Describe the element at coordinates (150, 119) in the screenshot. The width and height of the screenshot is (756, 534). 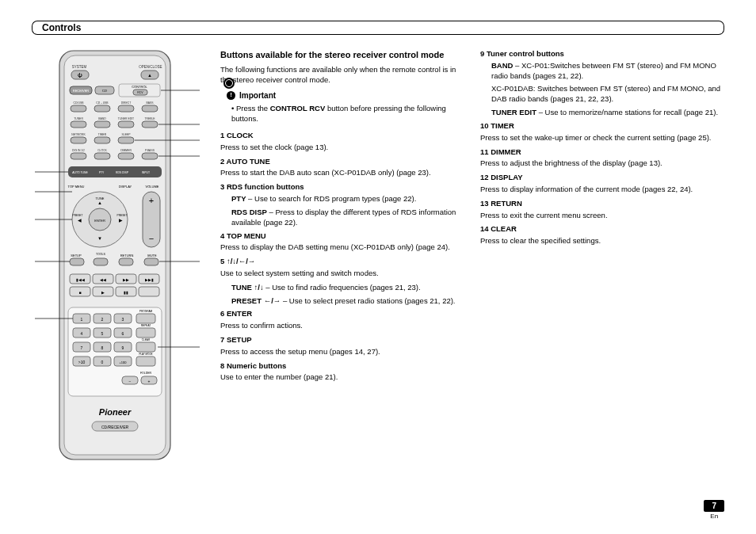
I see `svg-text: TREBLE` at that location.